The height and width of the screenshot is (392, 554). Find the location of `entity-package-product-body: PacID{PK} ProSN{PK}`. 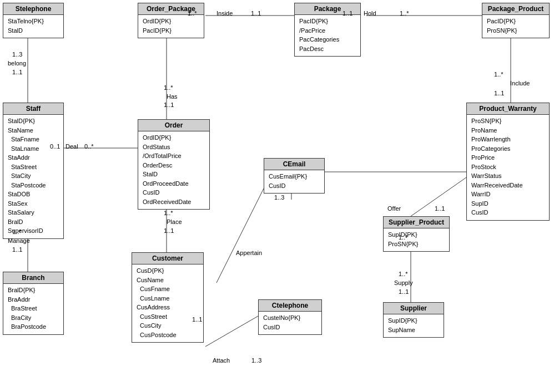

entity-package-product-body: PacID{PK} ProSN{PK} is located at coordinates (516, 27).